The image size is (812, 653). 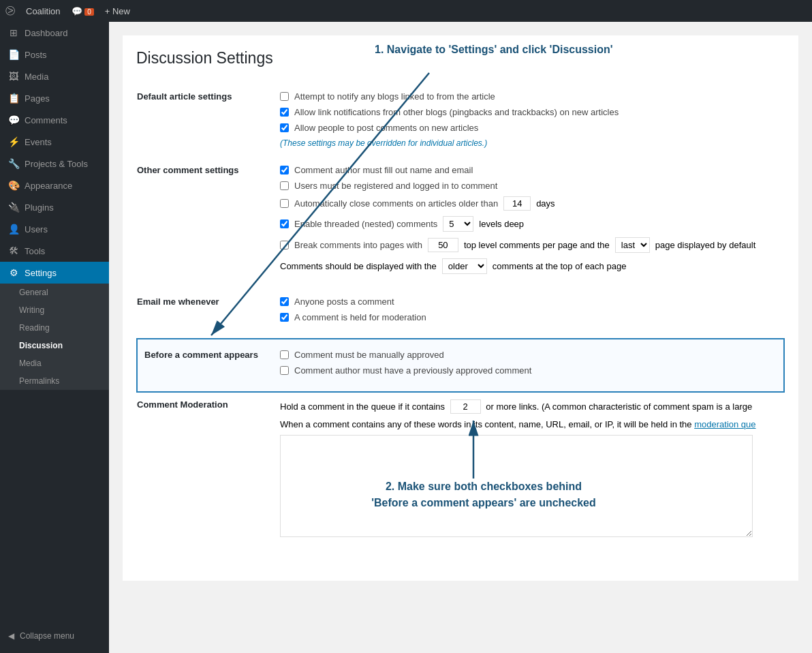 I want to click on held-moderation-checkbox, so click(x=285, y=318).